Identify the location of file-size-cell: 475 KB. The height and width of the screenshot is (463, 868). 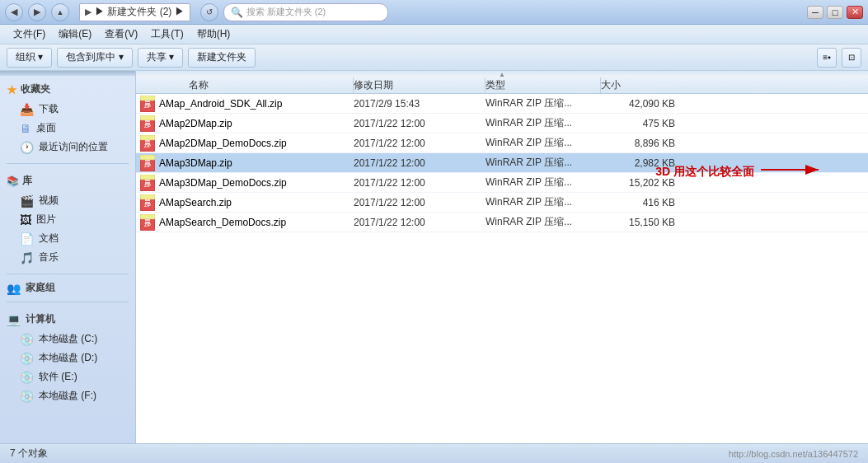
(642, 124).